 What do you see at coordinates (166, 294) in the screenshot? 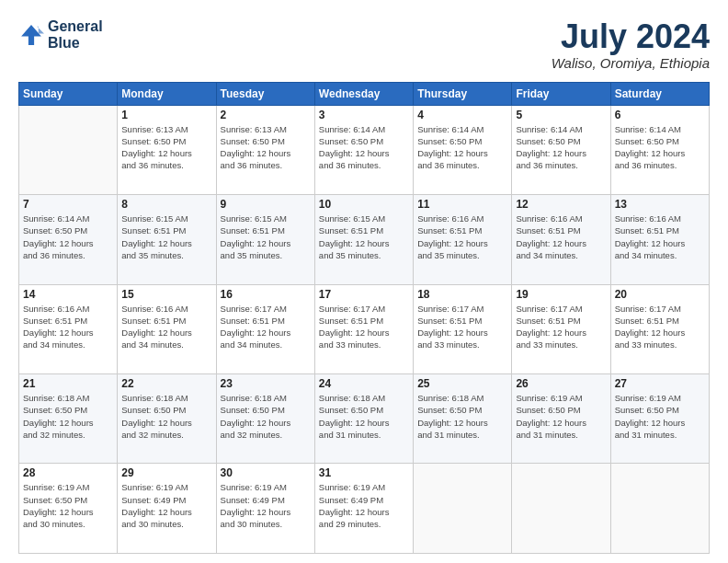
I see `day-number: 15` at bounding box center [166, 294].